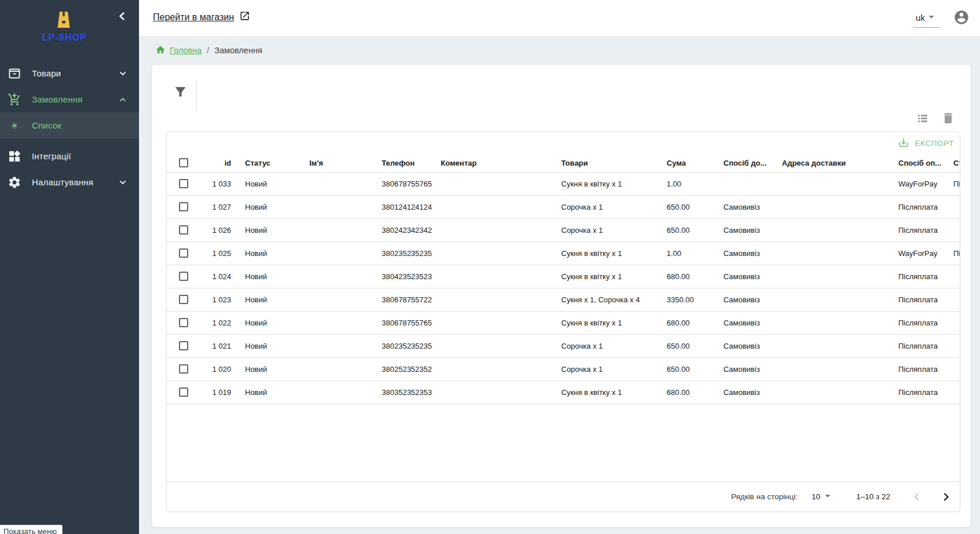 The width and height of the screenshot is (980, 534). What do you see at coordinates (14, 156) in the screenshot?
I see `integrations-icon` at bounding box center [14, 156].